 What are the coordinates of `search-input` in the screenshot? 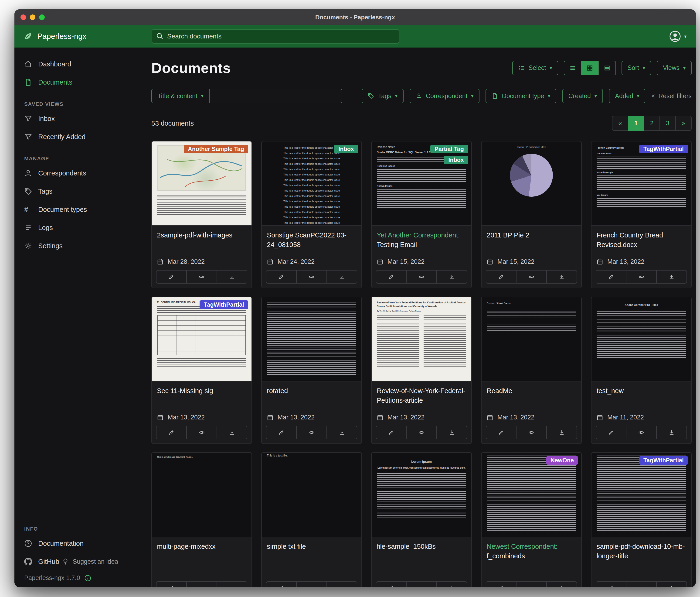 It's located at (275, 37).